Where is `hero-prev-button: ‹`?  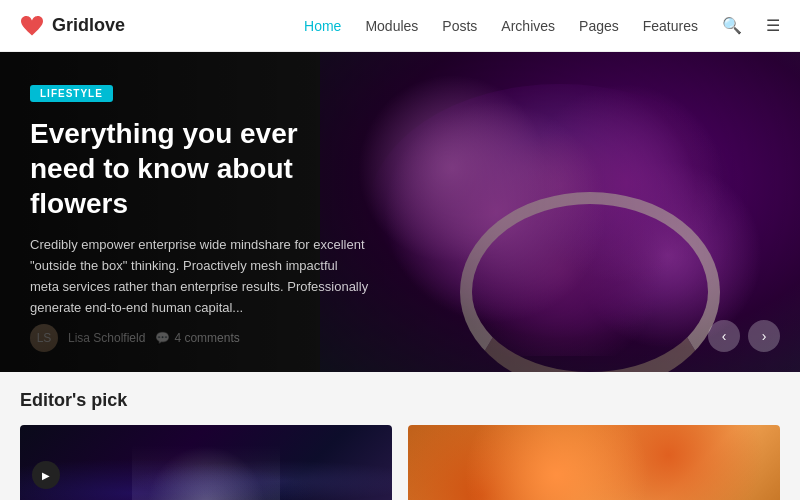
hero-prev-button: ‹ is located at coordinates (724, 336).